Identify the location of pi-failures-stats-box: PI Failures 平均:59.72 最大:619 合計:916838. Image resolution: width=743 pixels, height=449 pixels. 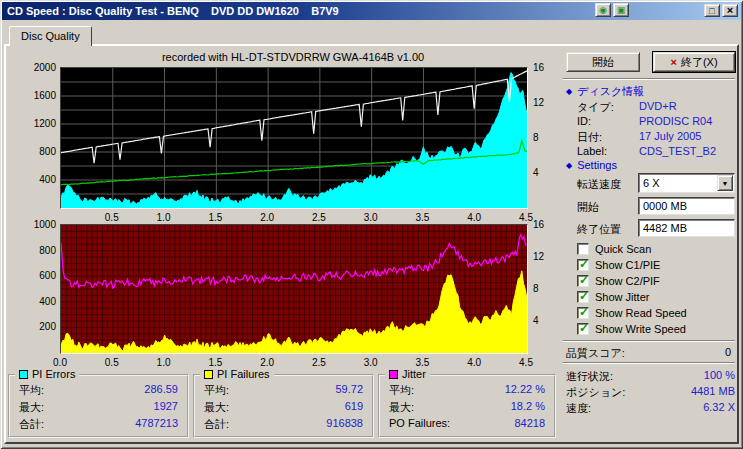
(284, 406).